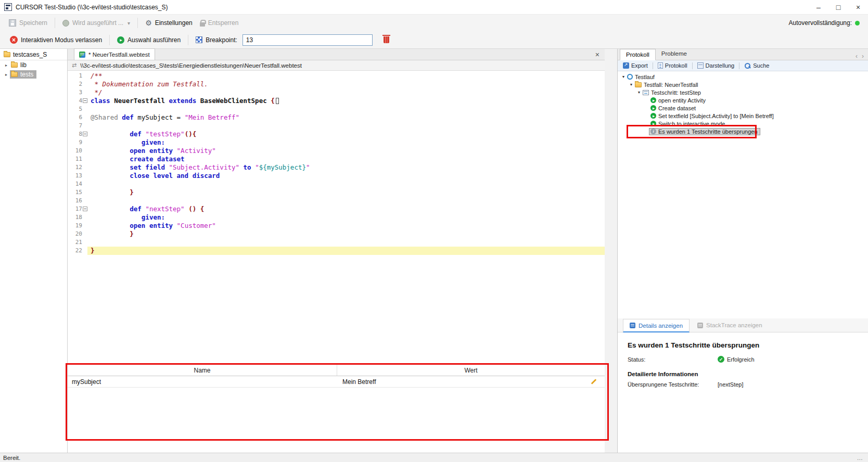  I want to click on variable-name: mySubject, so click(202, 382).